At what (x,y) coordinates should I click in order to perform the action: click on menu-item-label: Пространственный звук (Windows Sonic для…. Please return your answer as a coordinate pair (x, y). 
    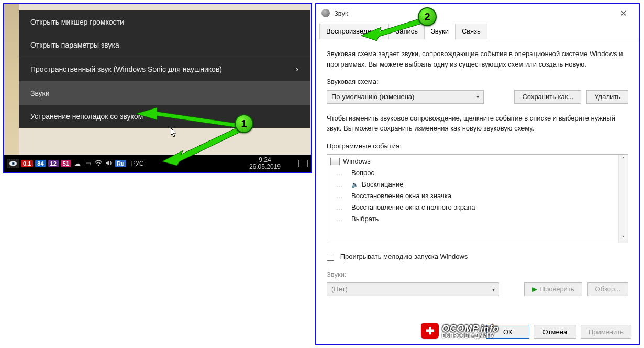
    Looking at the image, I should click on (126, 69).